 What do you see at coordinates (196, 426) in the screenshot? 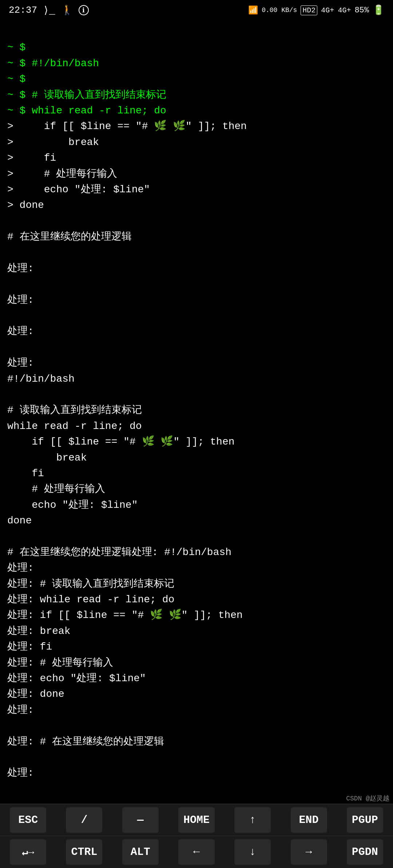
I see `terminal-line: while read -r line; do` at bounding box center [196, 426].